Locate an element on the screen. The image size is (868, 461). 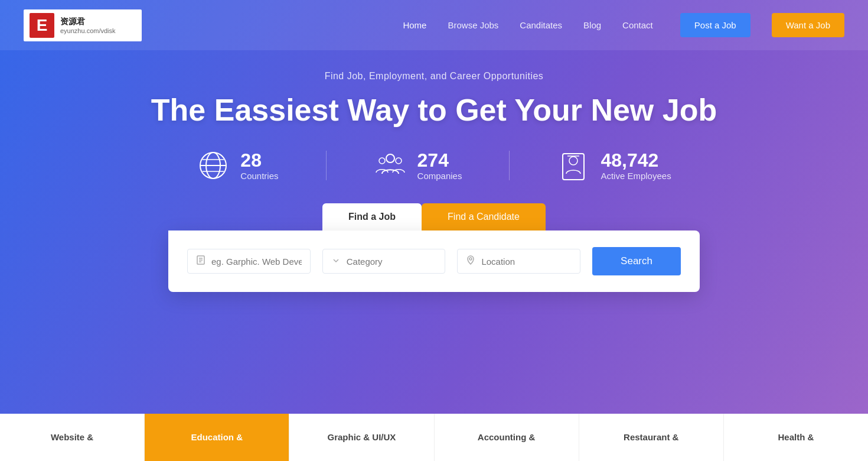
nav-browse-jobs: Browse Jobs is located at coordinates (473, 25).